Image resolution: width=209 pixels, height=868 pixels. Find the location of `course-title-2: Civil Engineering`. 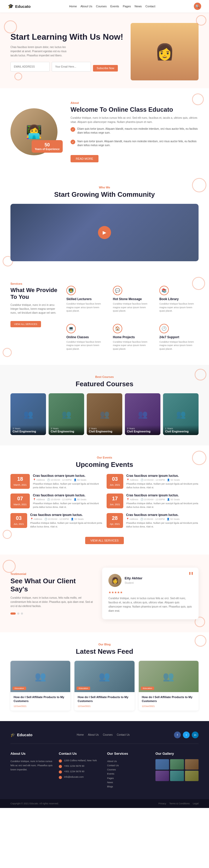

course-title-2: Civil Engineering is located at coordinates (104, 431).